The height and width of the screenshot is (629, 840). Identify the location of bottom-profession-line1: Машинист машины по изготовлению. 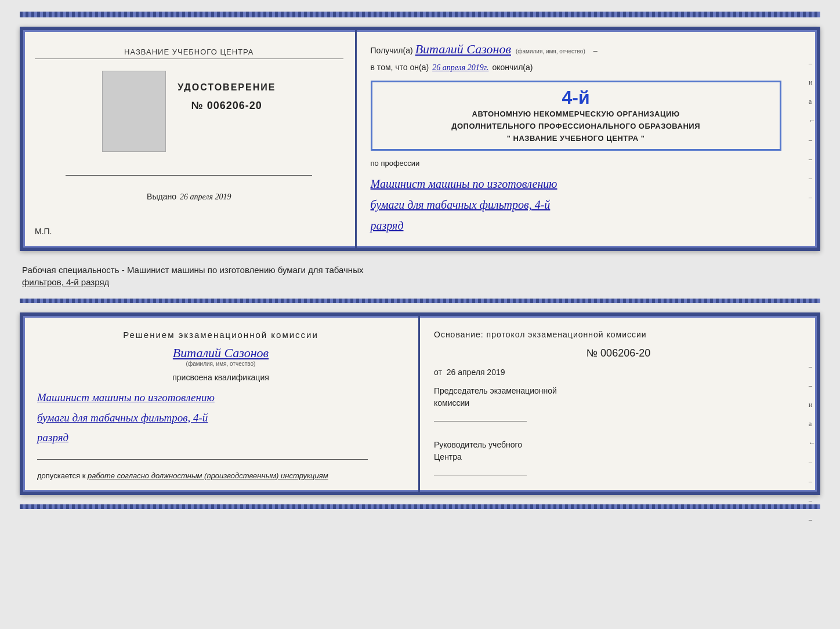
(220, 398).